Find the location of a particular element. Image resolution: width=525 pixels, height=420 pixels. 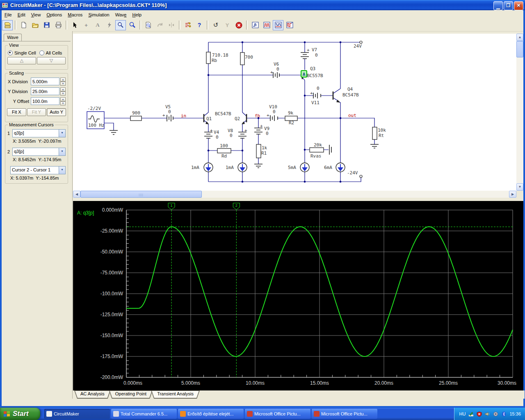

tab-operating-point: Operating Point is located at coordinates (131, 395).